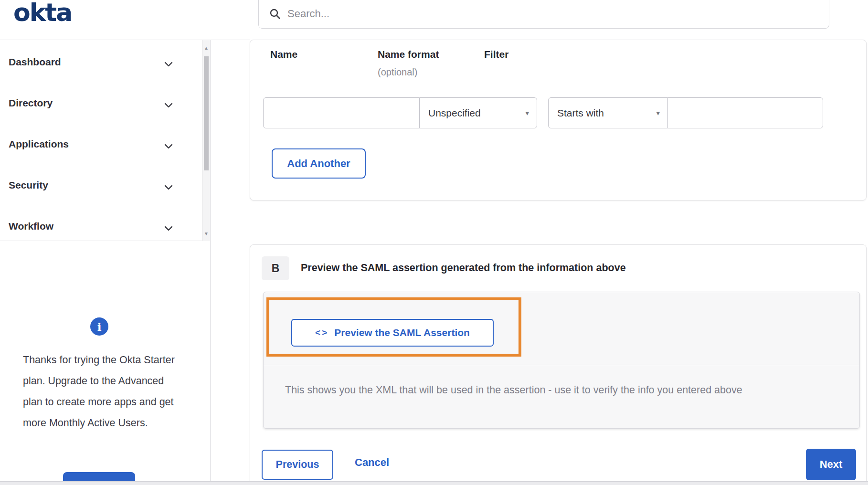  What do you see at coordinates (206, 140) in the screenshot?
I see `sidebar-scrollbar: ▲ ▼` at bounding box center [206, 140].